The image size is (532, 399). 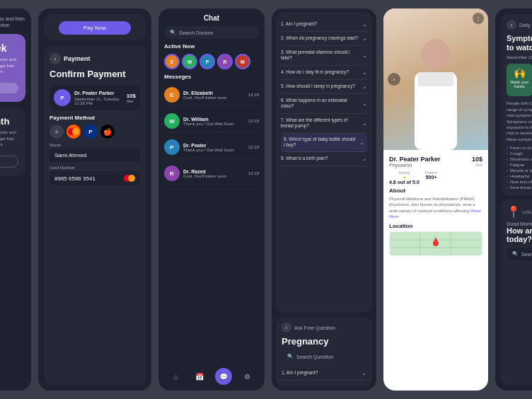 What do you see at coordinates (324, 143) in the screenshot?
I see `faq-item-8: 8. Which type of baby bottle should i bu…` at bounding box center [324, 143].